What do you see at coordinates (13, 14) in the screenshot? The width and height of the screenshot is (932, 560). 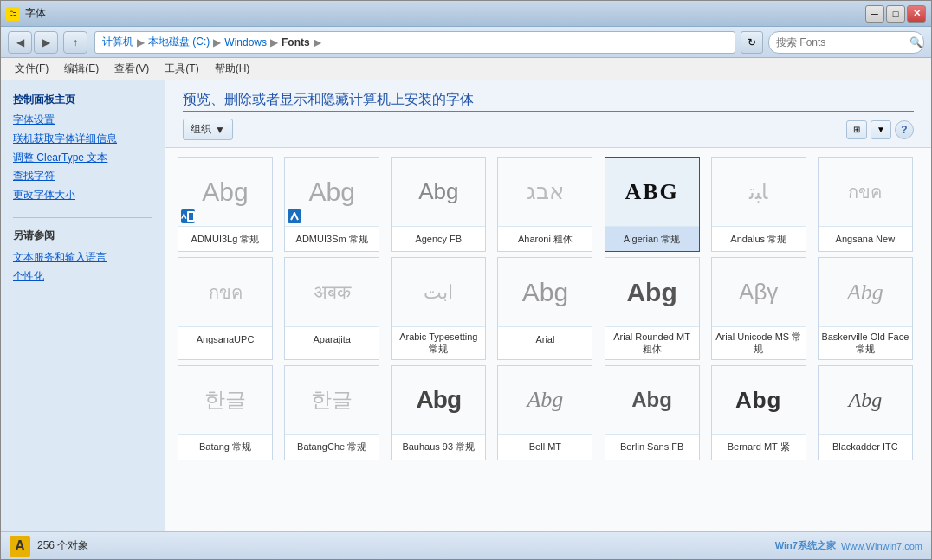 I see `titlebar-icon: 🗂` at bounding box center [13, 14].